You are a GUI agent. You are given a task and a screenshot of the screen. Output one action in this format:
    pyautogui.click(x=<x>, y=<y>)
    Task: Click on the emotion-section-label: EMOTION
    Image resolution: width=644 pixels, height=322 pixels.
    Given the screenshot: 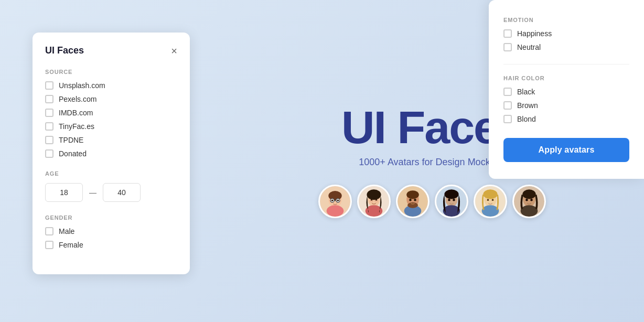 What is the action you would take?
    pyautogui.click(x=566, y=20)
    